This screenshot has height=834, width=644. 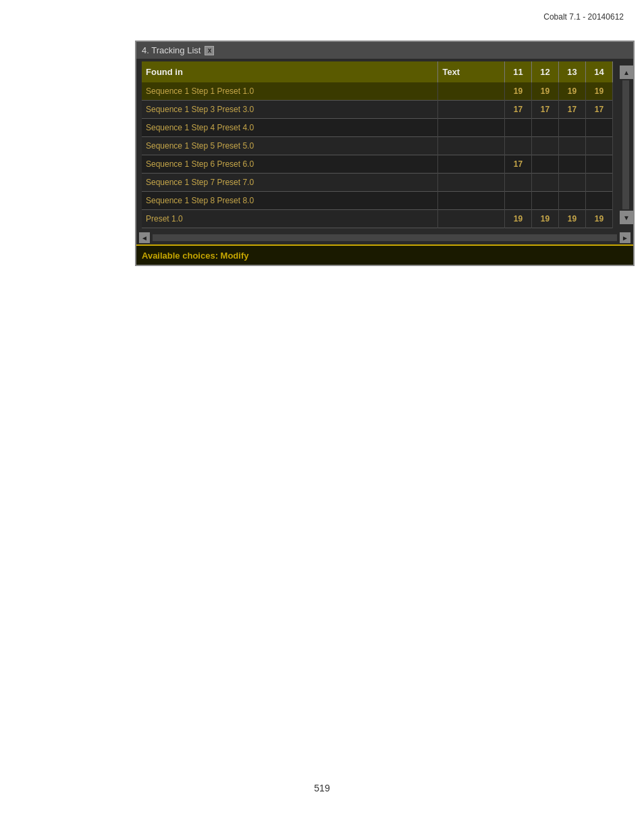 I want to click on panel-title-bar: 4. Tracking List x, so click(x=385, y=50).